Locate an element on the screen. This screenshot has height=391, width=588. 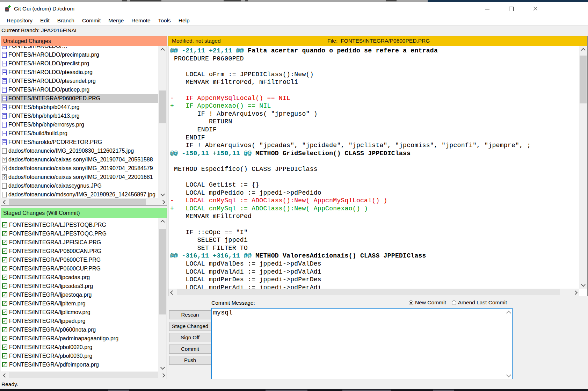
file-row: FONTES/bhp/bhp/b1413.prg is located at coordinates (80, 116).